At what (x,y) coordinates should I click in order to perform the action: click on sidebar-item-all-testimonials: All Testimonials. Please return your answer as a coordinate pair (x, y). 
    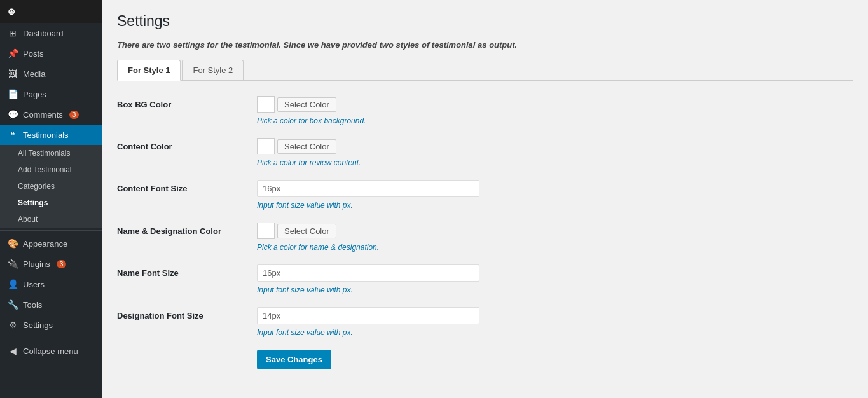
    Looking at the image, I should click on (51, 153).